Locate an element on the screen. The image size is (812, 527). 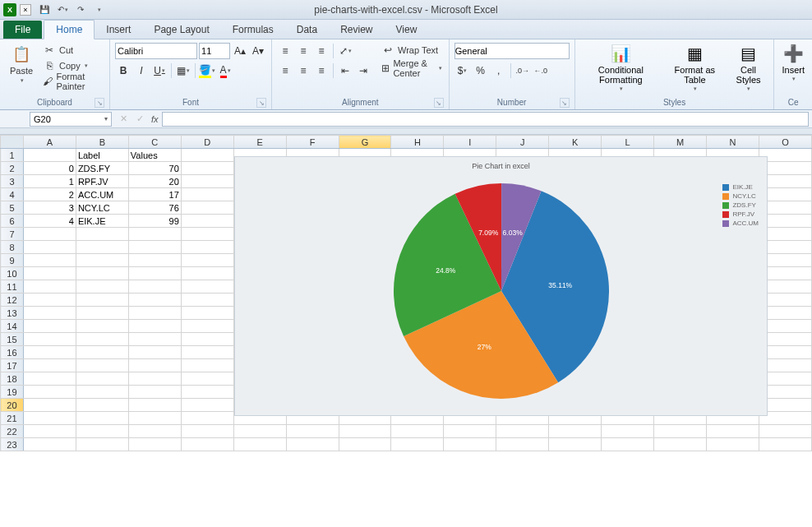
cell-B10 is located at coordinates (102, 274).